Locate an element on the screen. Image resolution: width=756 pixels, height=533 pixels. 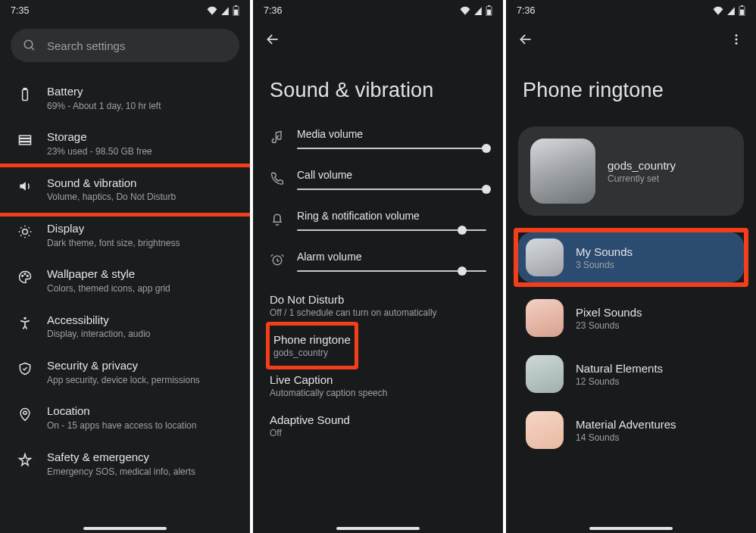
category-material-adventures: Material Adventures 14 Sounds is located at coordinates (631, 430).